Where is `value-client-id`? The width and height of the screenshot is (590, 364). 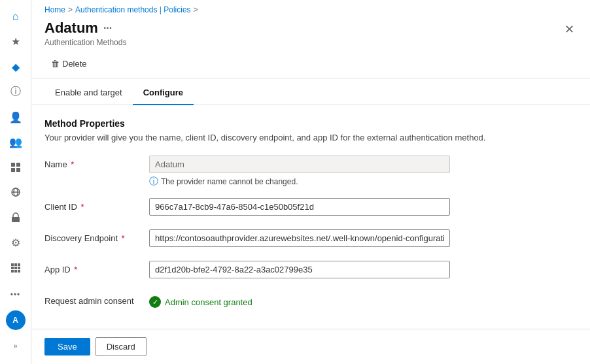 value-client-id is located at coordinates (363, 207).